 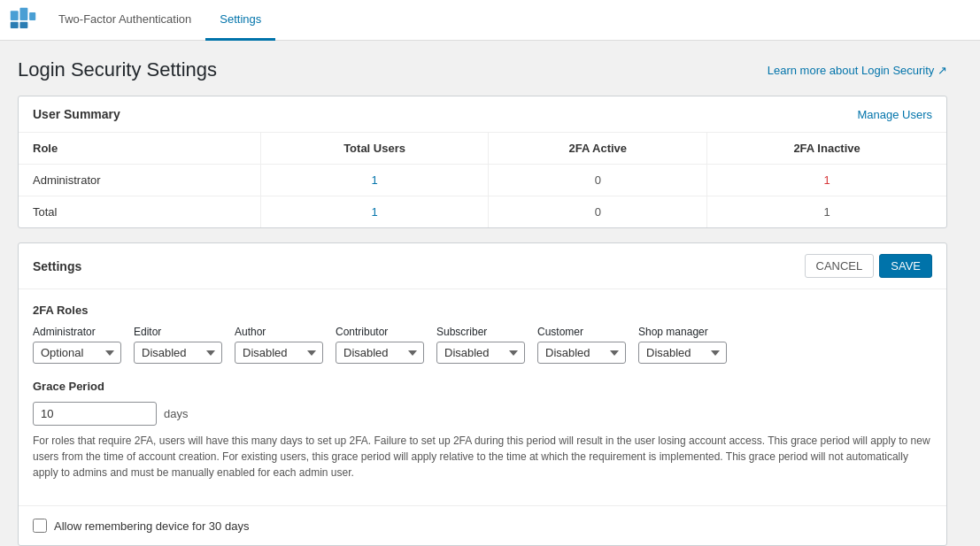 What do you see at coordinates (857, 71) in the screenshot?
I see `learn-more-link: Learn more about Login Security ↗` at bounding box center [857, 71].